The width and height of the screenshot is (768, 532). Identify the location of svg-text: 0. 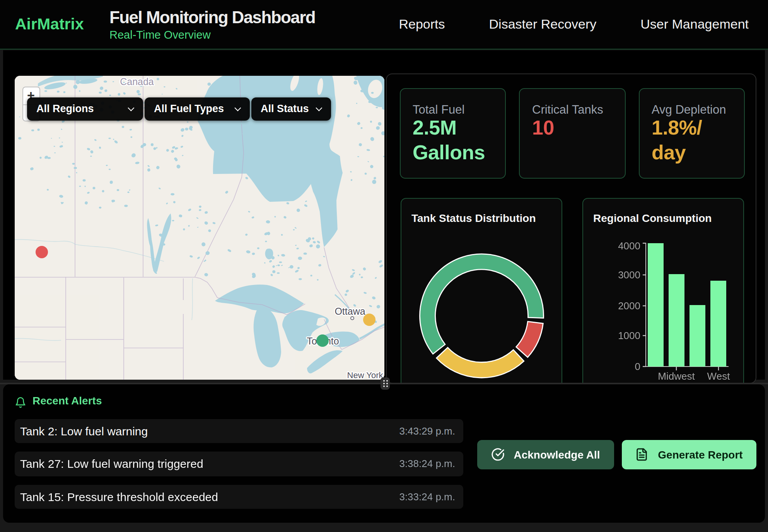
(637, 367).